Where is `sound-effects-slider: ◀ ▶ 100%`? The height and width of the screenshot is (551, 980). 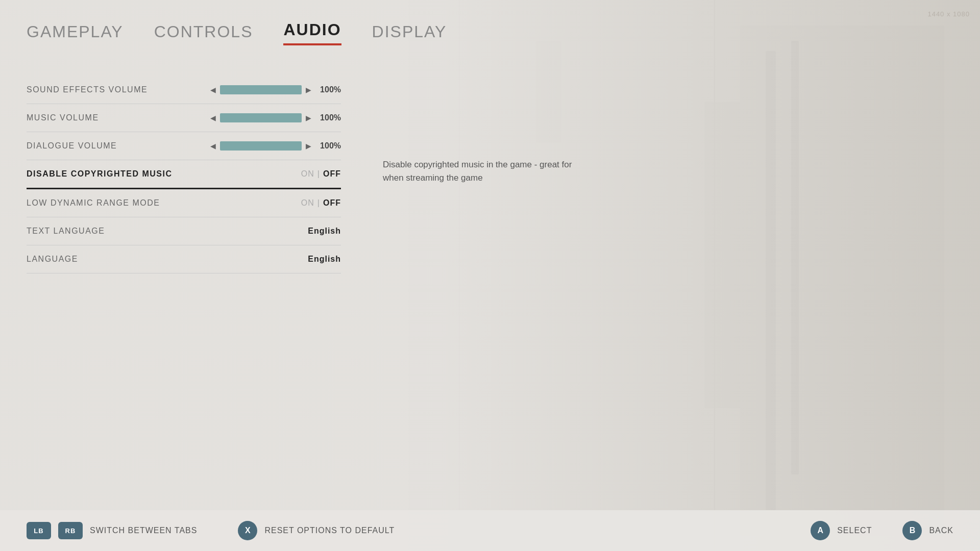
sound-effects-slider: ◀ ▶ 100% is located at coordinates (276, 90).